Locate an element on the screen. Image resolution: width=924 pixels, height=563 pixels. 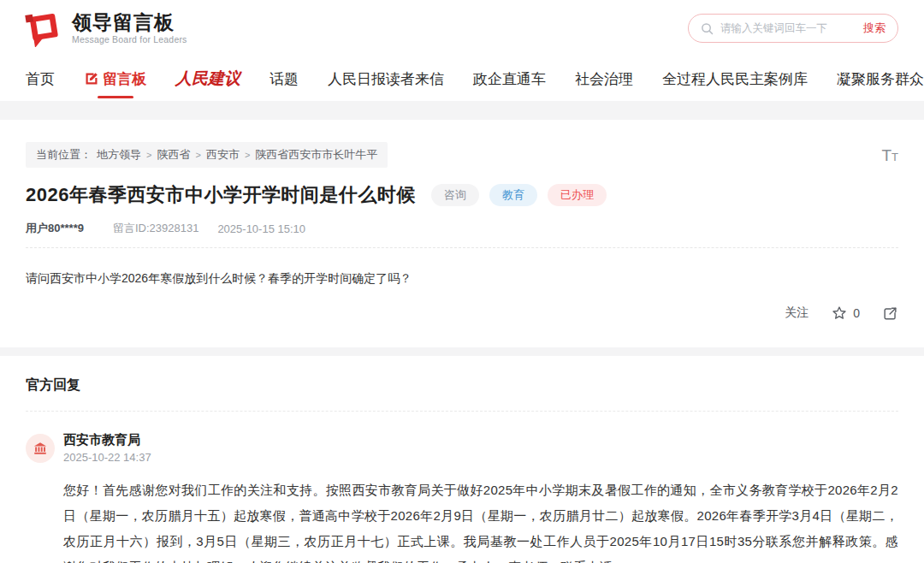
breadcrumb-item-local-leaders: 地方领导 is located at coordinates (119, 155).